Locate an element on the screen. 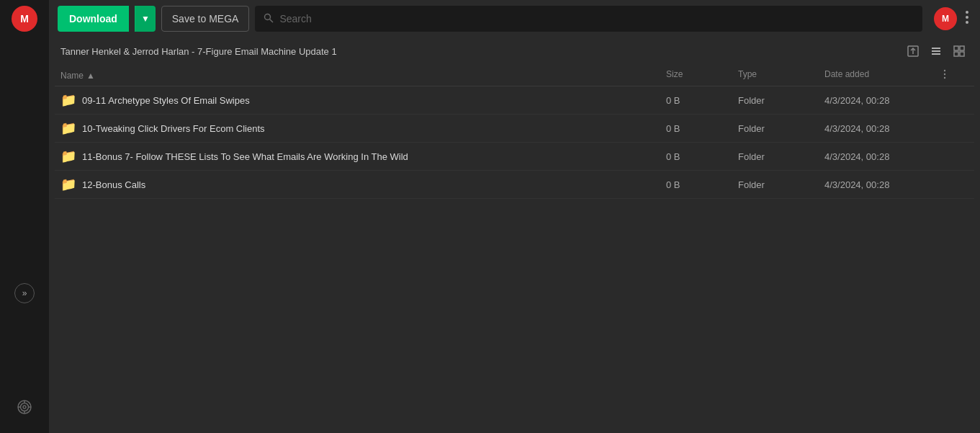 This screenshot has height=433, width=980. sidebar-collapse-button: » is located at coordinates (24, 293).